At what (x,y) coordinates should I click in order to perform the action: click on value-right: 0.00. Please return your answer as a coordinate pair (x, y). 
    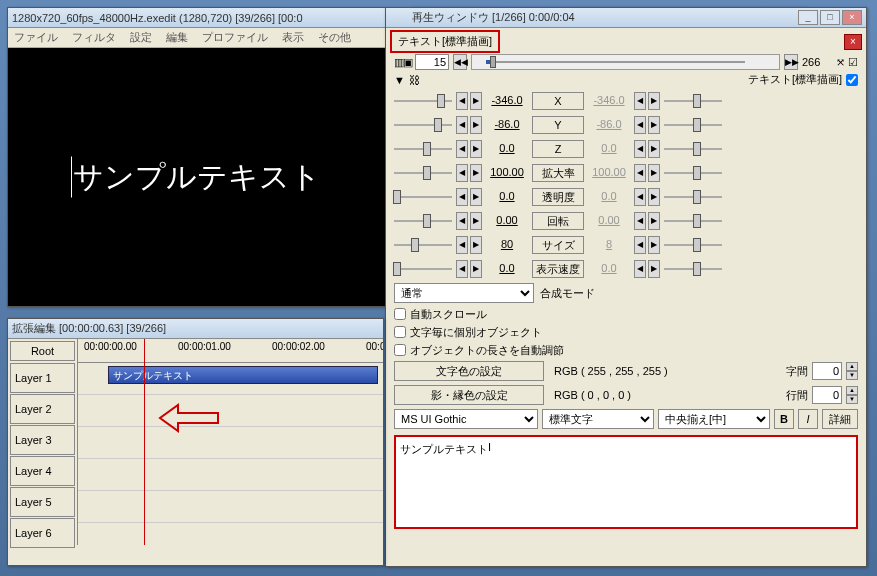
    Looking at the image, I should click on (609, 221).